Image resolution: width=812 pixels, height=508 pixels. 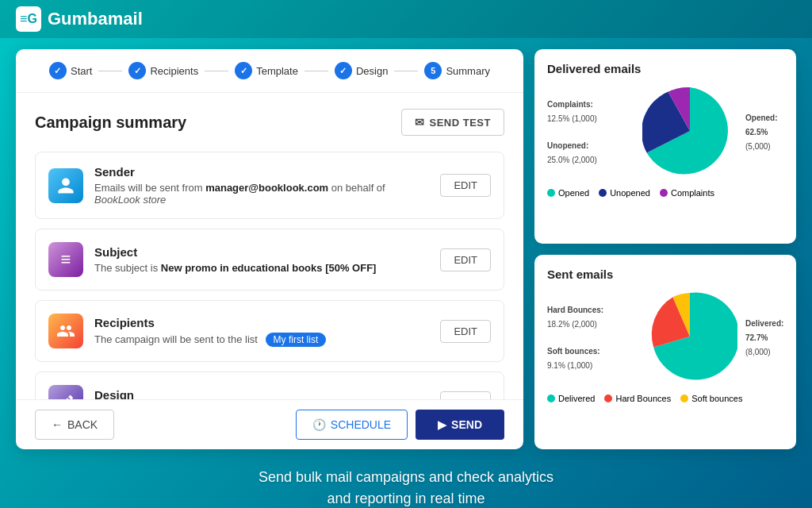 I want to click on logo-text: Gumbamail, so click(x=95, y=19).